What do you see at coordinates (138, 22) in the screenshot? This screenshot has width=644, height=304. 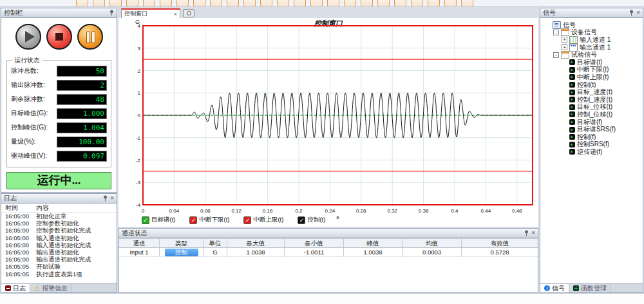 I see `svg-text: G` at bounding box center [138, 22].